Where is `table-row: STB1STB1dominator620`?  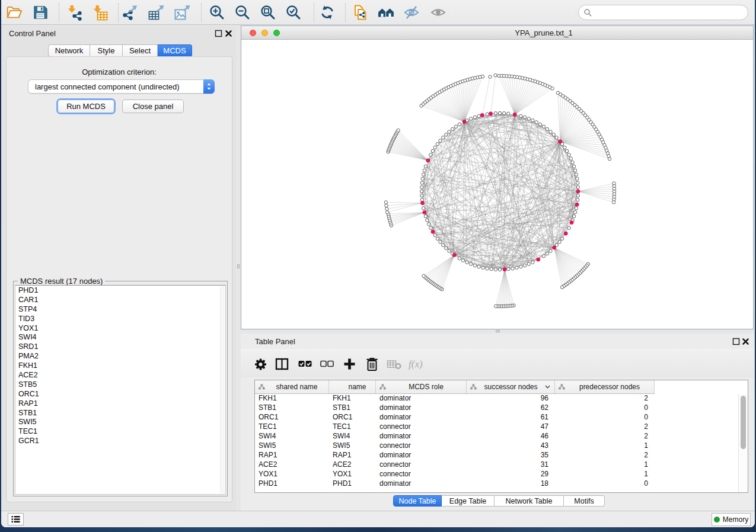 table-row: STB1STB1dominator620 is located at coordinates (497, 408).